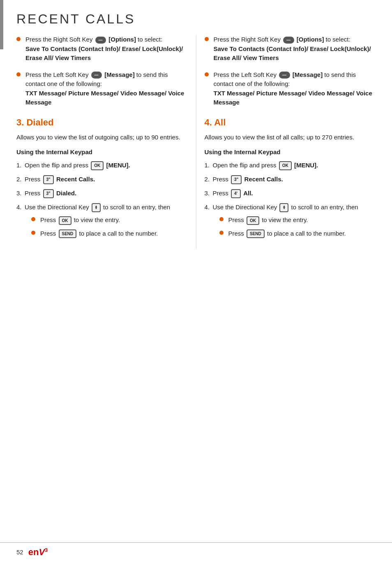 The height and width of the screenshot is (565, 392). I want to click on options-key-icon-r: ―, so click(288, 40).